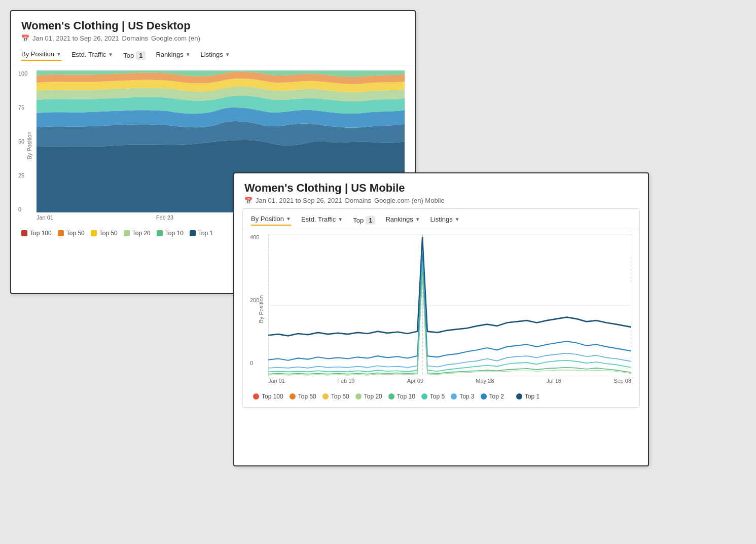 This screenshot has height=544, width=756. What do you see at coordinates (175, 39) in the screenshot?
I see `desktop-source: Google.com (en)` at bounding box center [175, 39].